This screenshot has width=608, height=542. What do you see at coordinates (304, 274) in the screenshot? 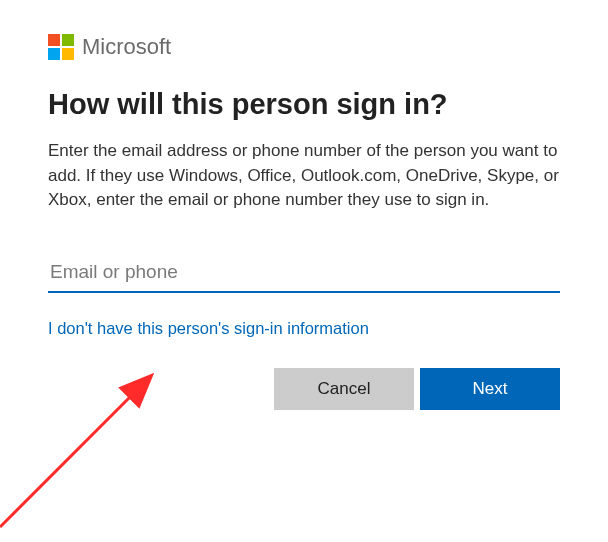
I see `input-wrapper` at bounding box center [304, 274].